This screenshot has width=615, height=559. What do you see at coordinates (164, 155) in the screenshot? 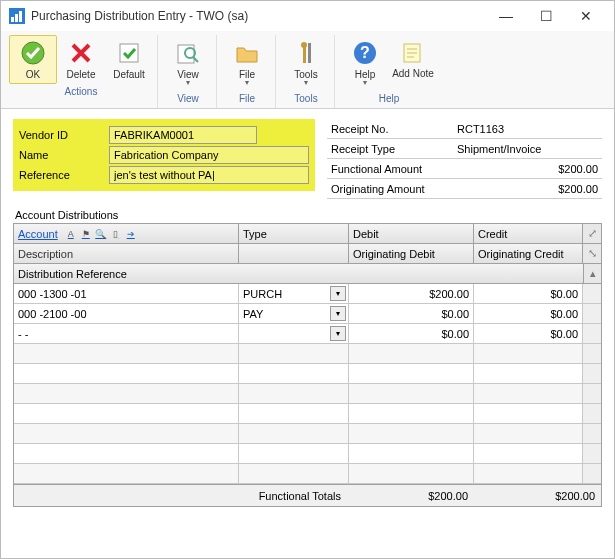
I see `vendor-panel: Vendor ID Name Reference` at bounding box center [164, 155].